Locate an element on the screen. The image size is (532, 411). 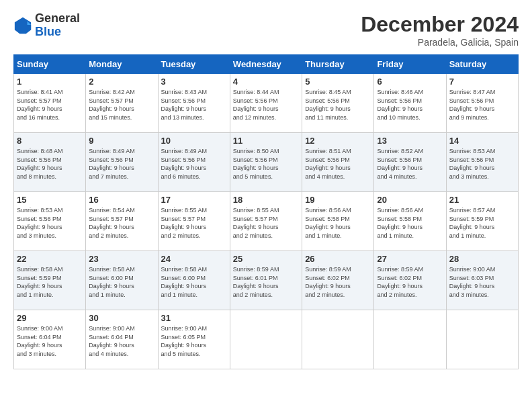
logo-icon is located at coordinates (23, 26).